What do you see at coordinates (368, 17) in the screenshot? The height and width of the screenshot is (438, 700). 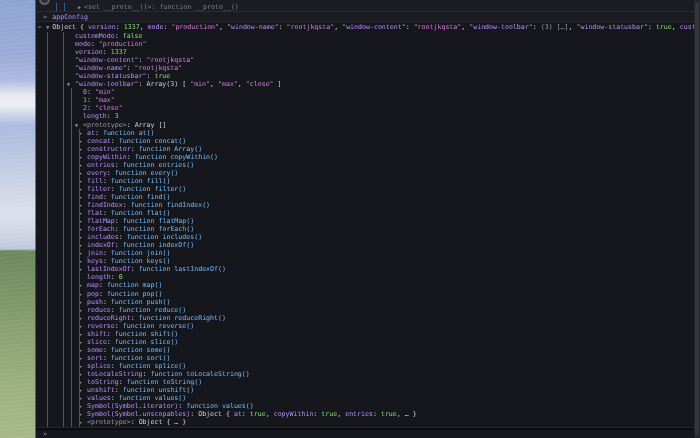 I see `console-command-row: » appConfig` at bounding box center [368, 17].